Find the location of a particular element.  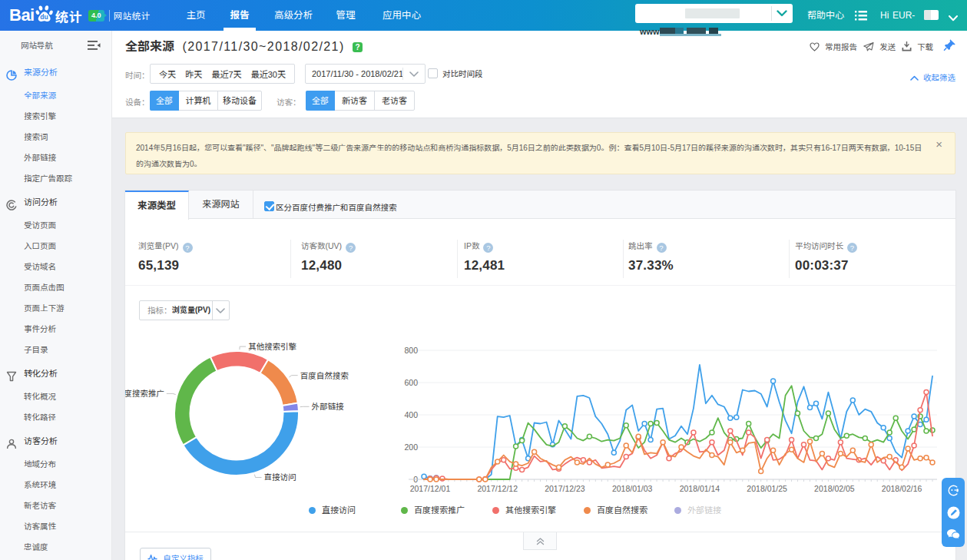

sidebar-item-3-1: 转化概况 is located at coordinates (55, 396).